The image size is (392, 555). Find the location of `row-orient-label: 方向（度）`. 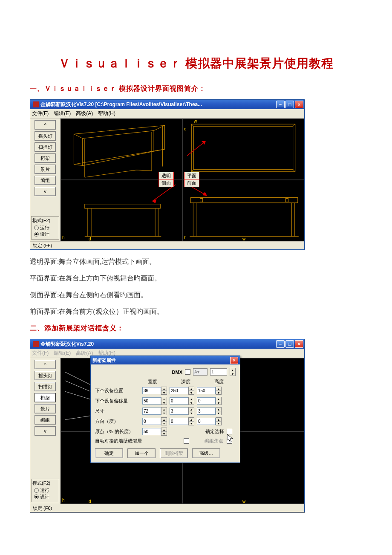

row-orient-label: 方向（度） is located at coordinates (118, 421).